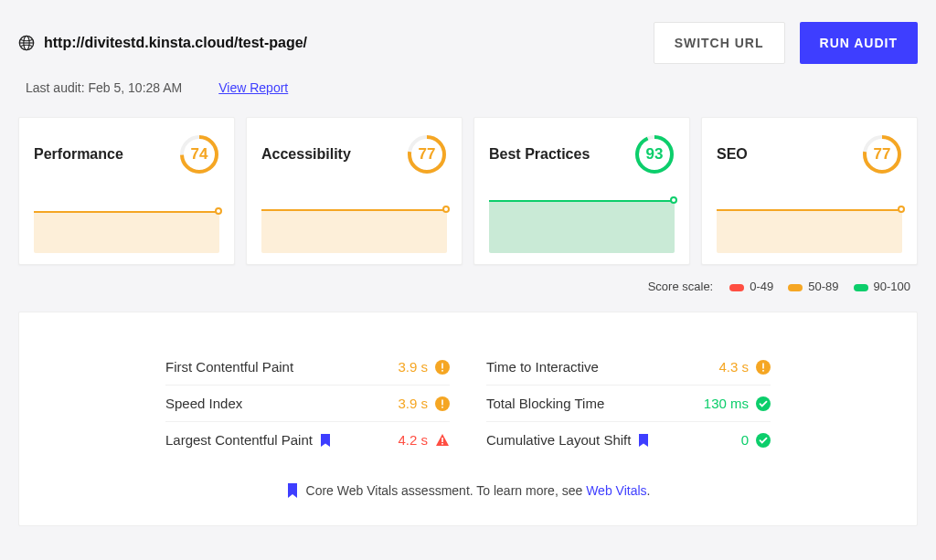 The width and height of the screenshot is (936, 560). What do you see at coordinates (719, 43) in the screenshot?
I see `switch-url-button: SWITCH URL` at bounding box center [719, 43].